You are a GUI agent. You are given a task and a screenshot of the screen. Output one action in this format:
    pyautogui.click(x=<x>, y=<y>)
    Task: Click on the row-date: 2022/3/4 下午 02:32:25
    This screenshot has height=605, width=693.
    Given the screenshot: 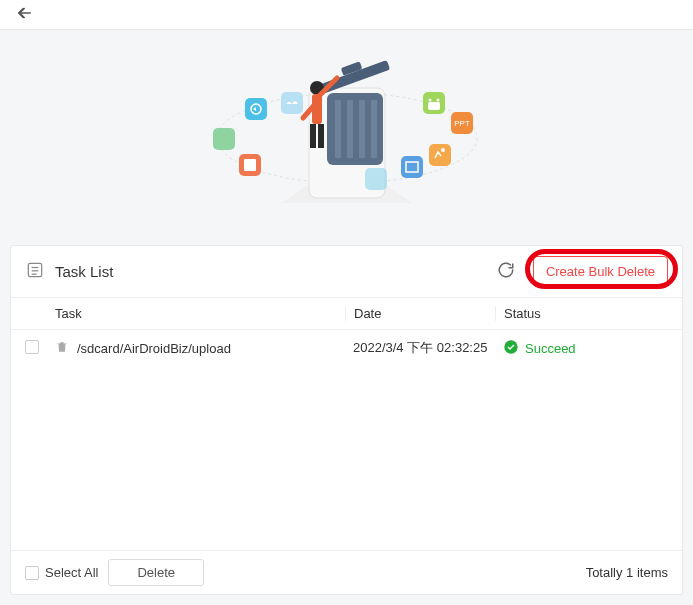 What is the action you would take?
    pyautogui.click(x=420, y=348)
    